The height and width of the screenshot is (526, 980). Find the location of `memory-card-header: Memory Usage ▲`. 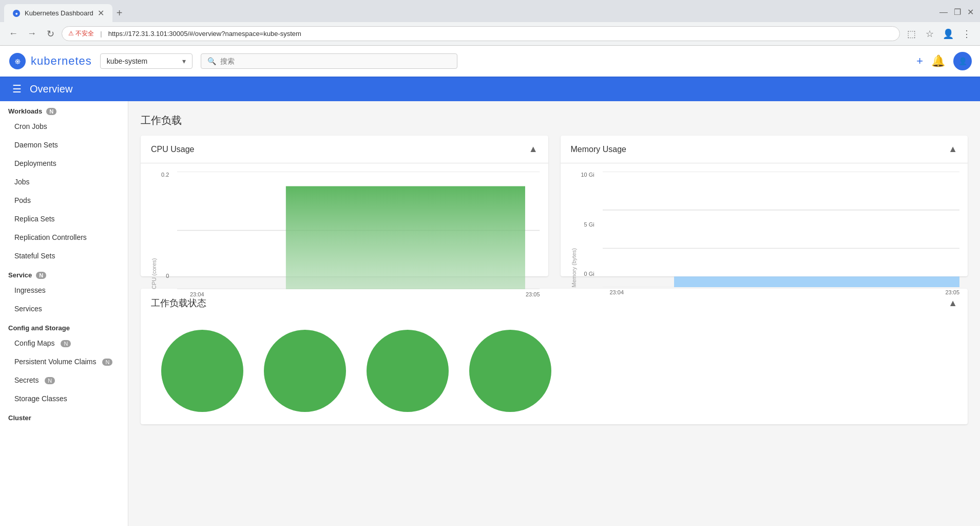

memory-card-header: Memory Usage ▲ is located at coordinates (764, 149).